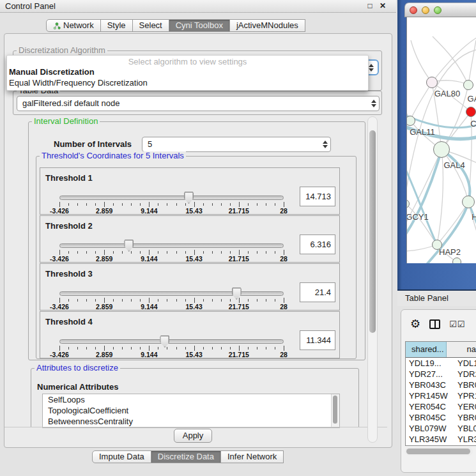 This screenshot has height=476, width=476. What do you see at coordinates (441, 374) in the screenshot?
I see `table-row: YDR27... YDR2` at bounding box center [441, 374].